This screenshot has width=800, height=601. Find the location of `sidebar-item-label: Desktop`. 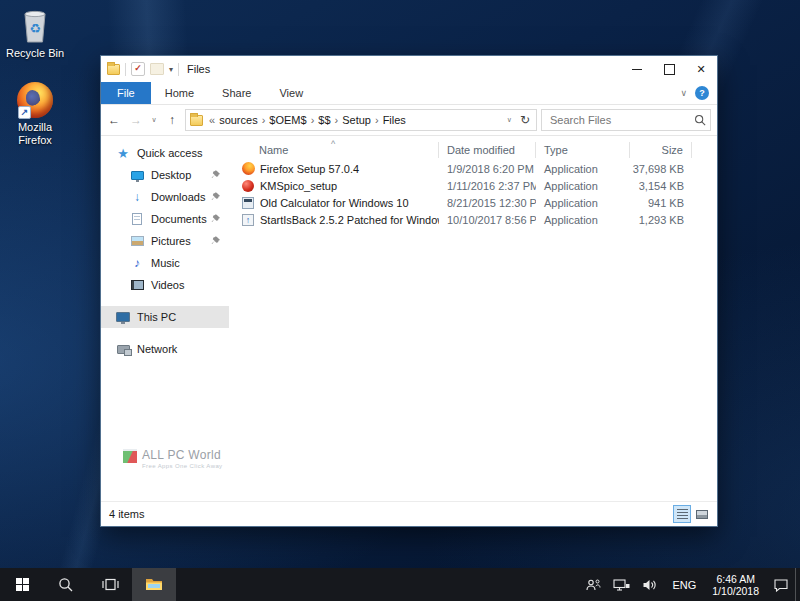

sidebar-item-label: Desktop is located at coordinates (171, 175).